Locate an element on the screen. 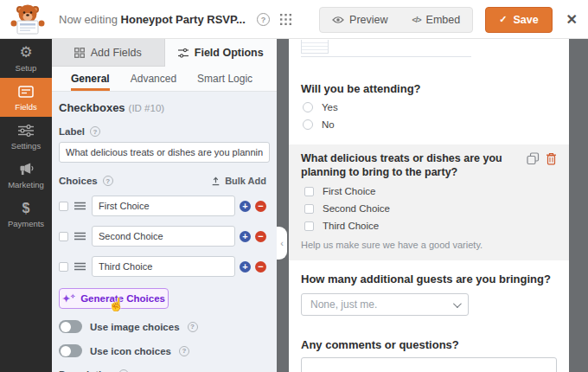  gear-icon: ⚙ is located at coordinates (26, 53).